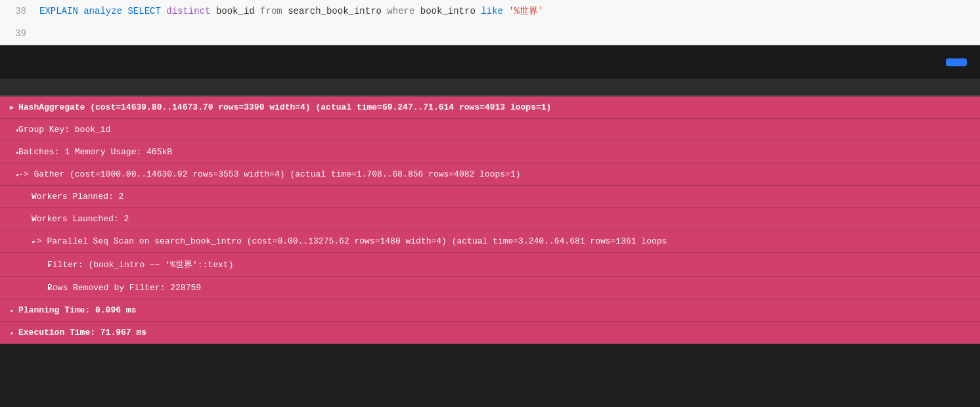 The image size is (980, 407). I want to click on table-row: ●-> Parallel Seq Scan on search_book_int…, so click(490, 242).